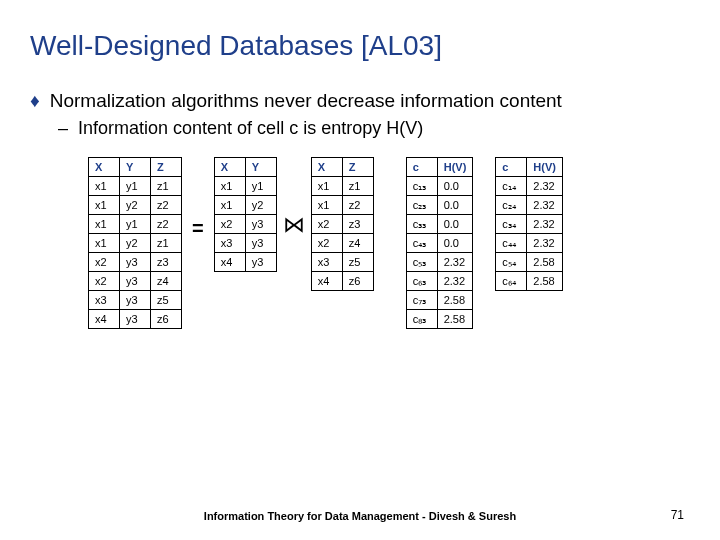 The image size is (720, 540). What do you see at coordinates (245, 262) in the screenshot?
I see `table-row: x4y3` at bounding box center [245, 262].